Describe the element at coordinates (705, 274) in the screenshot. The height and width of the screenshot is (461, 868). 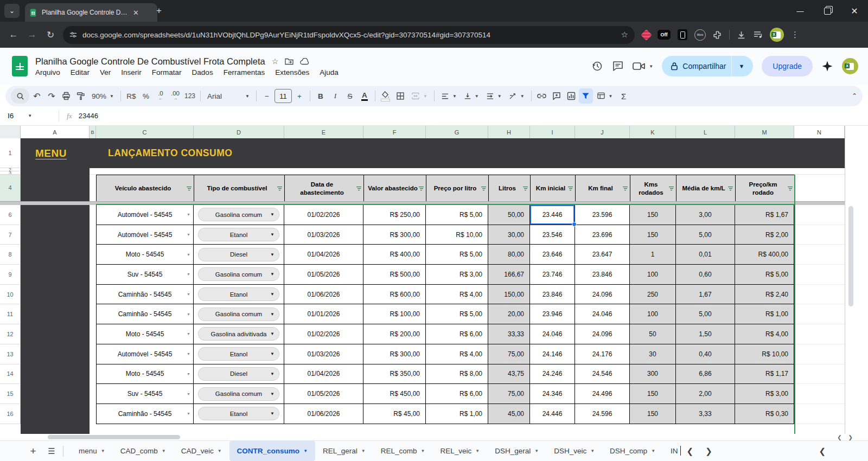
I see `cell-avg-kml: 0,60` at that location.